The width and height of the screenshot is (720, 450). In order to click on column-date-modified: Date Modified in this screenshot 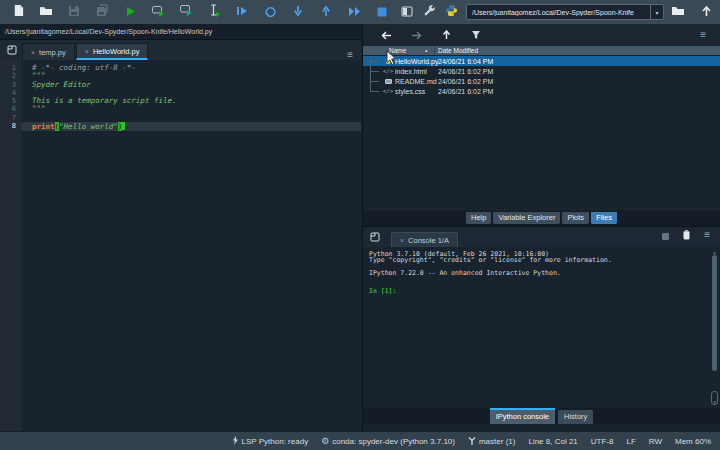, I will do `click(458, 50)`.